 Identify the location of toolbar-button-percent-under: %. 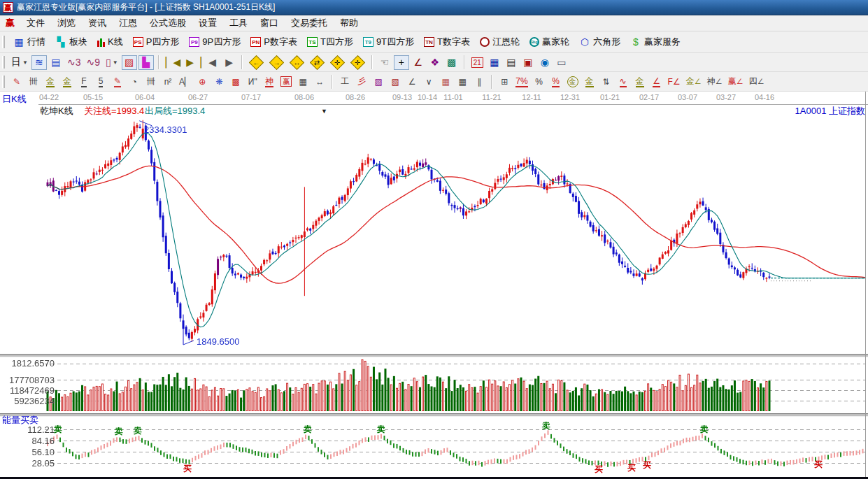
(556, 81).